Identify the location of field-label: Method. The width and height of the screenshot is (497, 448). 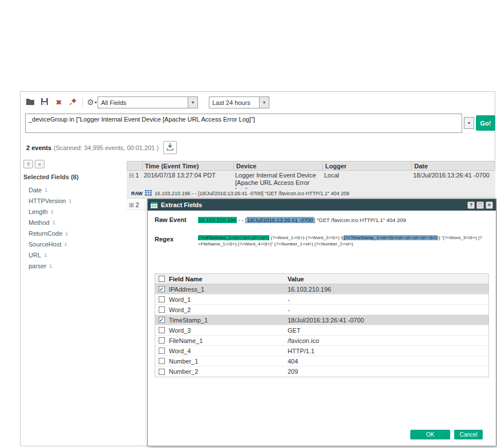
(39, 223).